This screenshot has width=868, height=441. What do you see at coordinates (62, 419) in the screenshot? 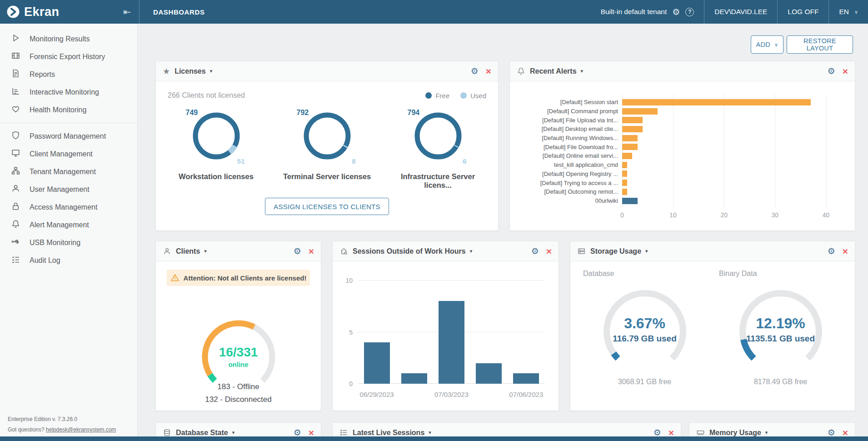
I see `edition-version: Enterprise Edition v. 7.3.26.0` at bounding box center [62, 419].